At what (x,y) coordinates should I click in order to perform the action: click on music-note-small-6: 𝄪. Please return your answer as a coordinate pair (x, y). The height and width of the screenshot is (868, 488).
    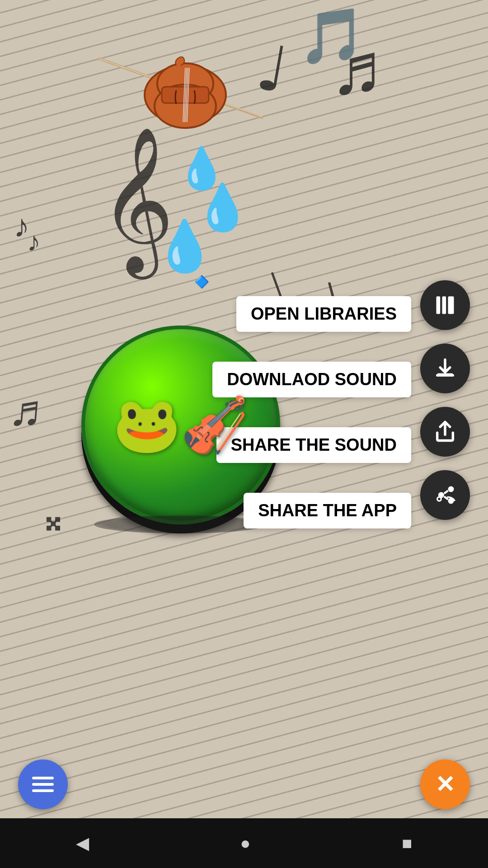
    Looking at the image, I should click on (53, 518).